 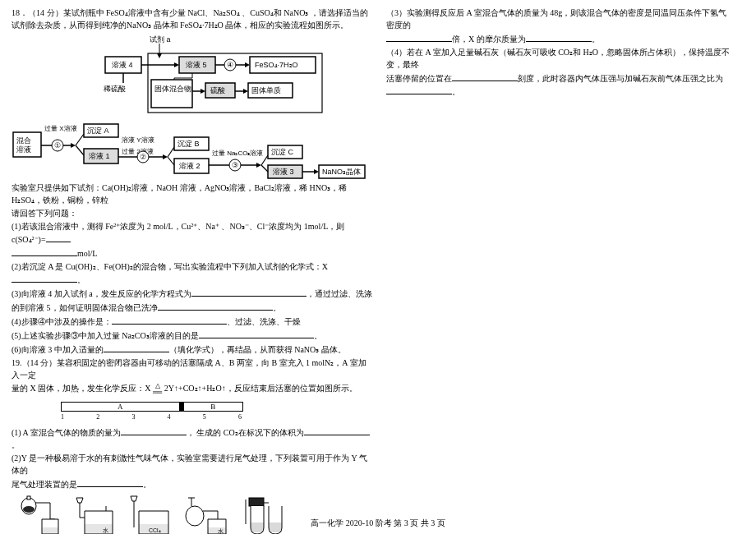 I want to click on q18-p5: (5)上述实验步骤③中加入过量 Na₂CO₃溶液的目的是。, so click(x=192, y=335).